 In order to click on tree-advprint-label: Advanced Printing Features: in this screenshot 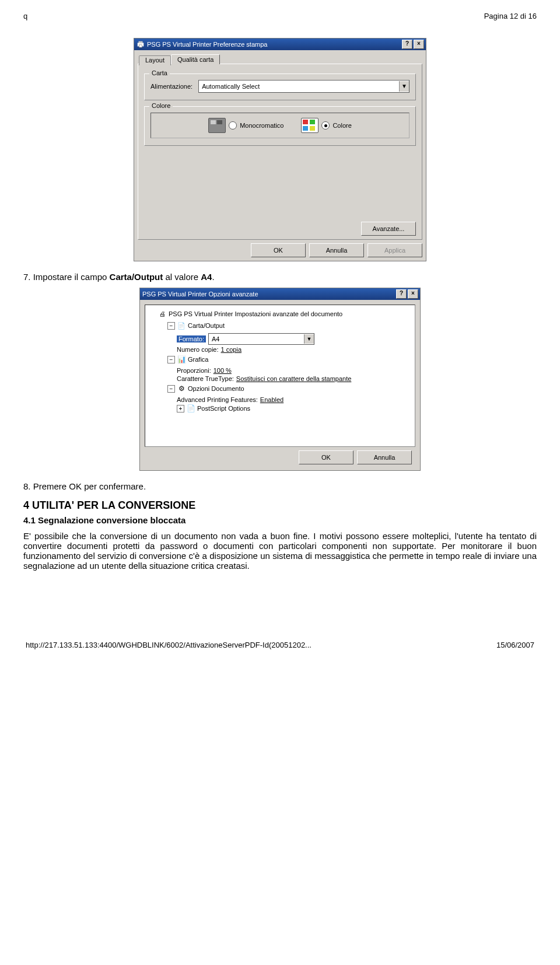, I will do `click(217, 400)`.